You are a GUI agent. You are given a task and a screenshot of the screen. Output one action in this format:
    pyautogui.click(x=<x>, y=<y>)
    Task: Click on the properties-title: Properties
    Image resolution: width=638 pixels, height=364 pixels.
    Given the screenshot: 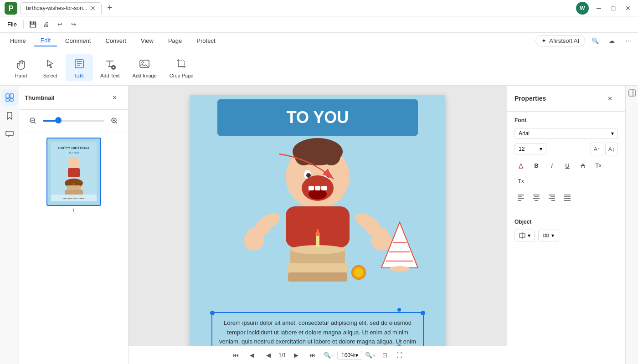 What is the action you would take?
    pyautogui.click(x=530, y=98)
    